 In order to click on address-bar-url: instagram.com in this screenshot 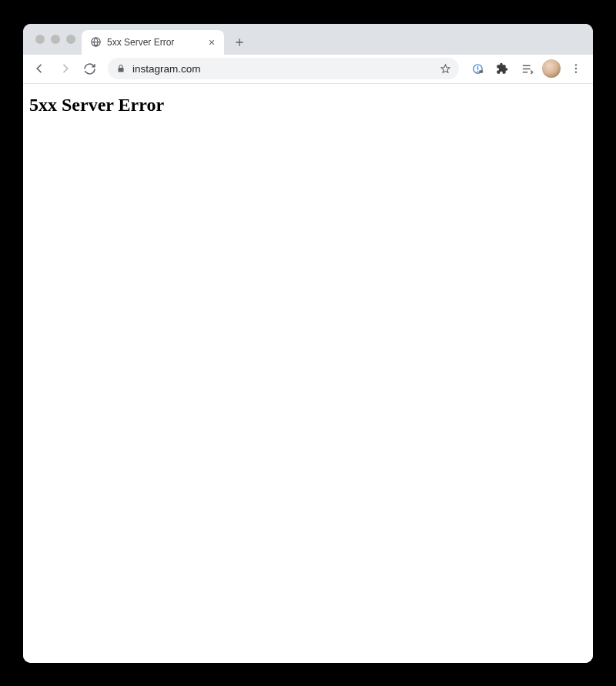, I will do `click(283, 69)`.